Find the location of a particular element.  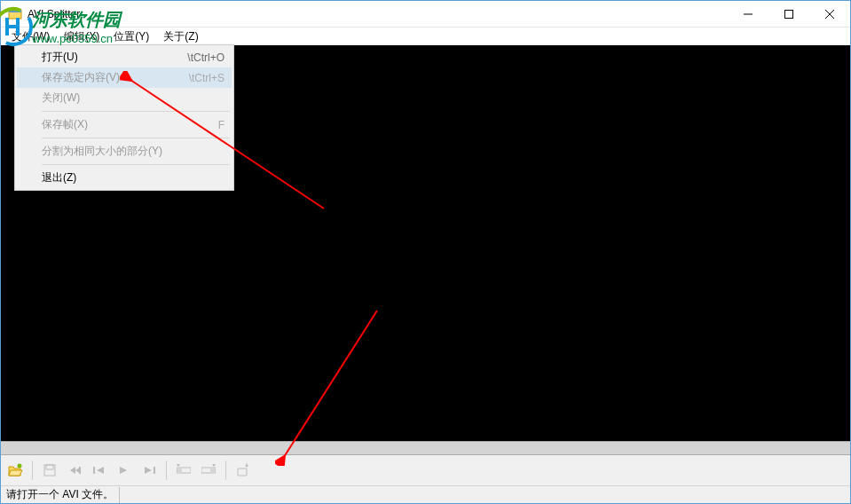

menu-item-shortcut: \tCtrl+O is located at coordinates (206, 58).